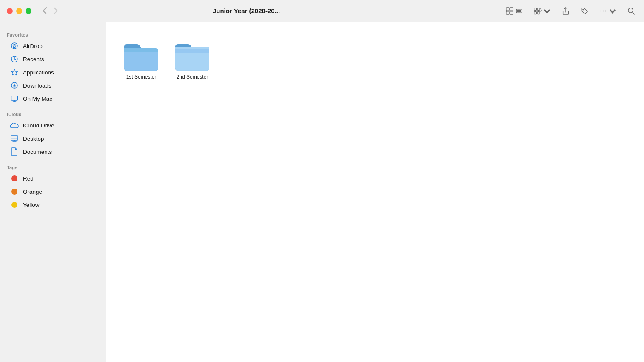 The image size is (644, 362). Describe the element at coordinates (192, 77) in the screenshot. I see `folder-2nd-semester-name: 2nd Semester` at that location.